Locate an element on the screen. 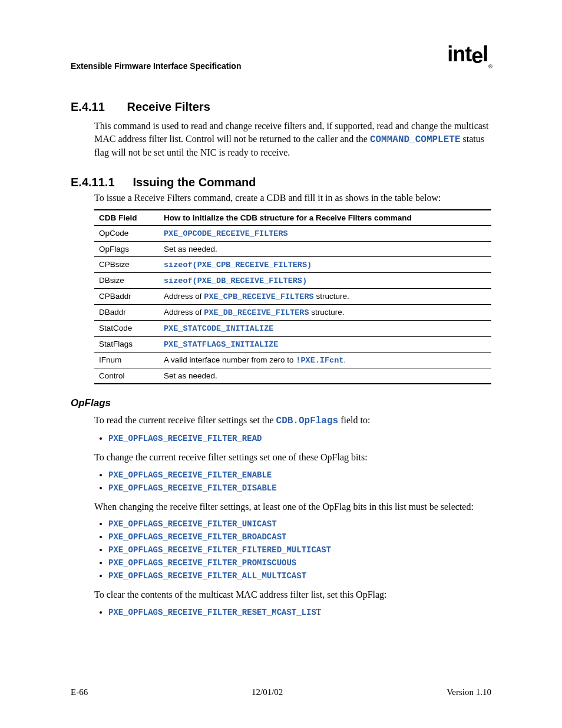 The height and width of the screenshot is (728, 562). page-footer: E-66 12/01/02 Version 1.10 is located at coordinates (281, 692).